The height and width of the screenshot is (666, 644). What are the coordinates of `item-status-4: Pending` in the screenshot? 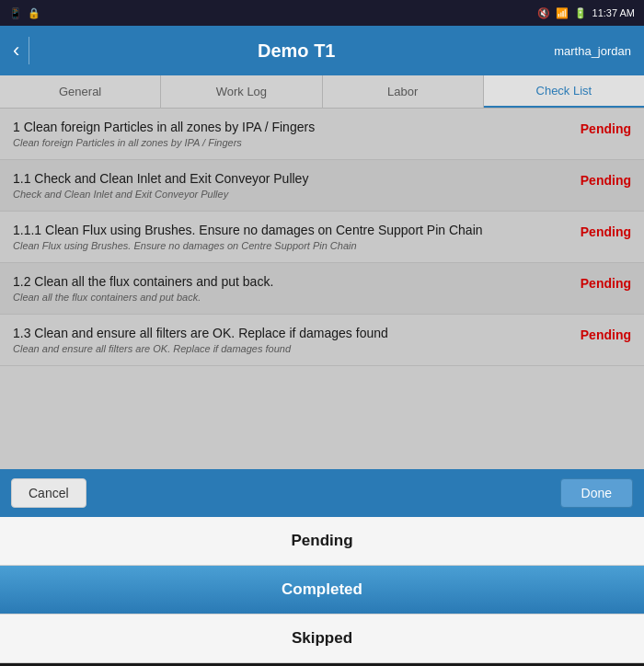 It's located at (605, 282).